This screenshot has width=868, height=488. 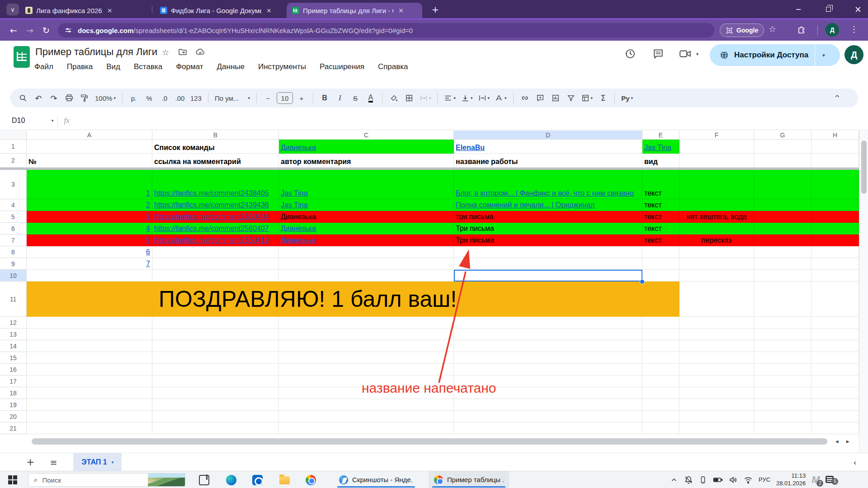 What do you see at coordinates (548, 370) in the screenshot?
I see `cell-D16` at bounding box center [548, 370].